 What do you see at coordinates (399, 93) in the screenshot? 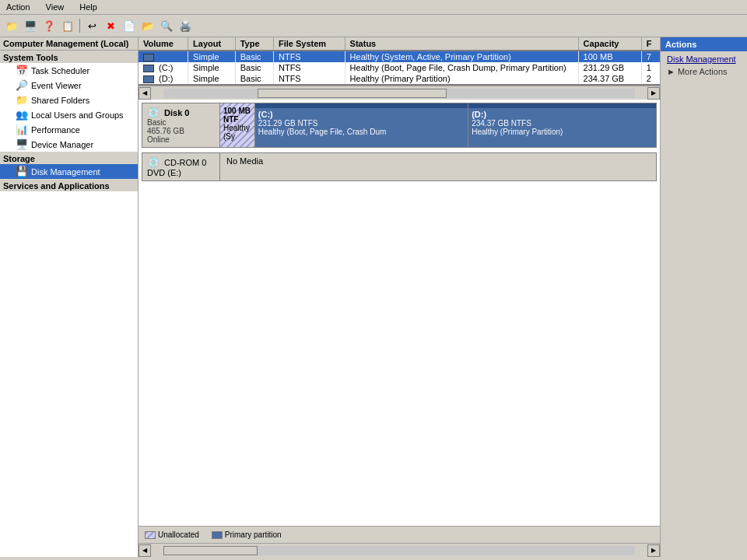
I see `scroll-track` at bounding box center [399, 93].